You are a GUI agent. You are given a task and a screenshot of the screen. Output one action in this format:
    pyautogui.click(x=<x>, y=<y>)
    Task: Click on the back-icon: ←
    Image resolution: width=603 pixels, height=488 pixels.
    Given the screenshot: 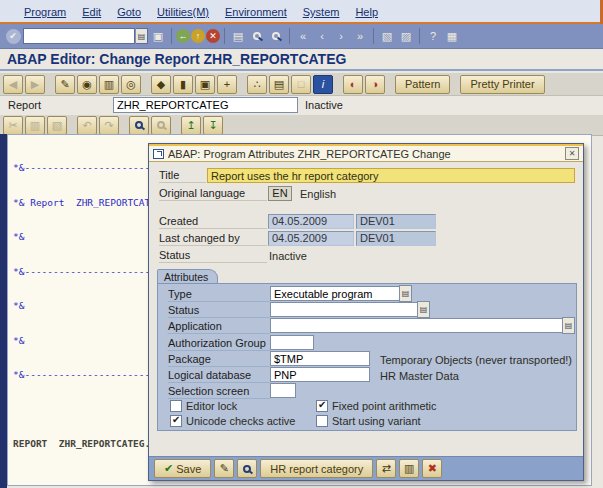 What is the action you would take?
    pyautogui.click(x=183, y=36)
    